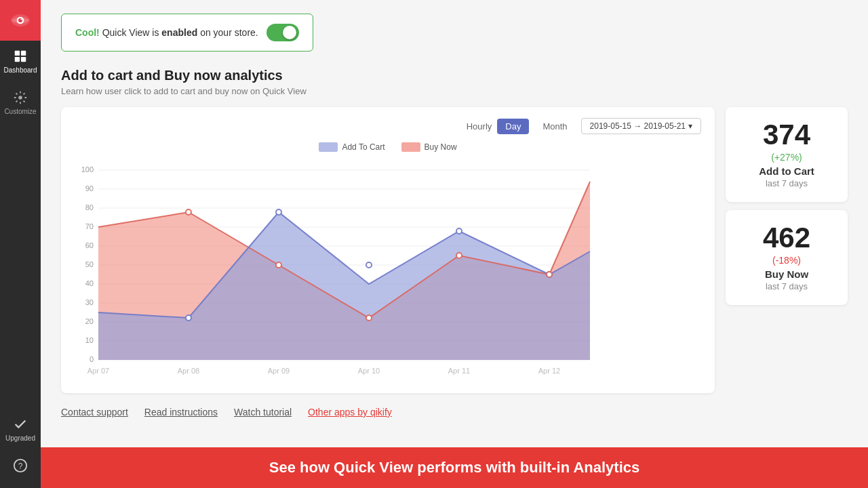 The height and width of the screenshot is (488, 868). Describe the element at coordinates (690, 126) in the screenshot. I see `chevron-down-icon: ▾` at that location.